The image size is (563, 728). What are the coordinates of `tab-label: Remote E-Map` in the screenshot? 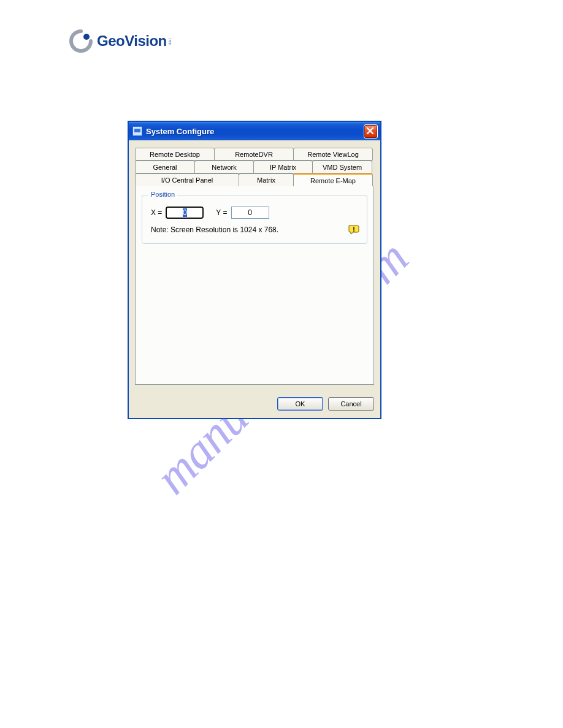 It's located at (333, 181).